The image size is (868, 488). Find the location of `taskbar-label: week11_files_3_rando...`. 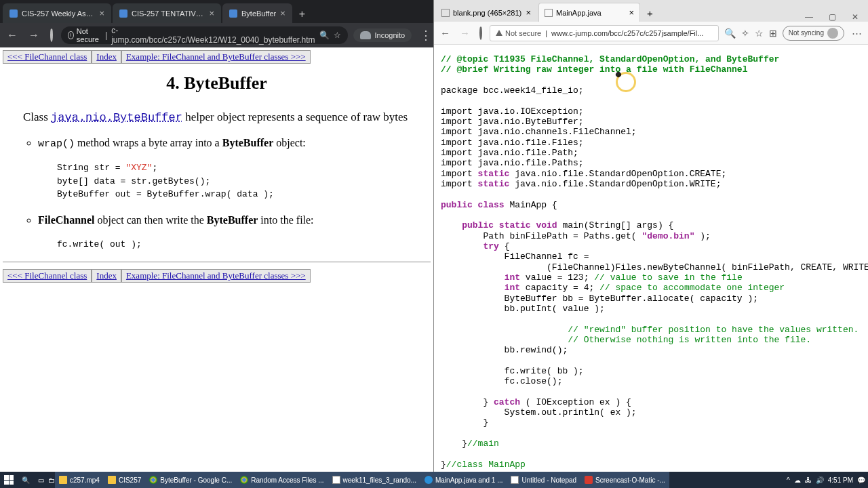

taskbar-label: week11_files_3_rando... is located at coordinates (380, 480).